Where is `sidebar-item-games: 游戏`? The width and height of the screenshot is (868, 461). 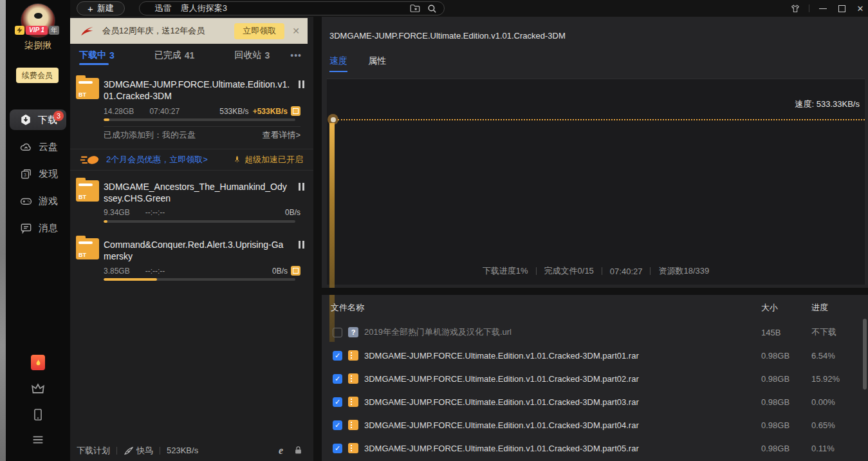
sidebar-item-games: 游戏 is located at coordinates (38, 201).